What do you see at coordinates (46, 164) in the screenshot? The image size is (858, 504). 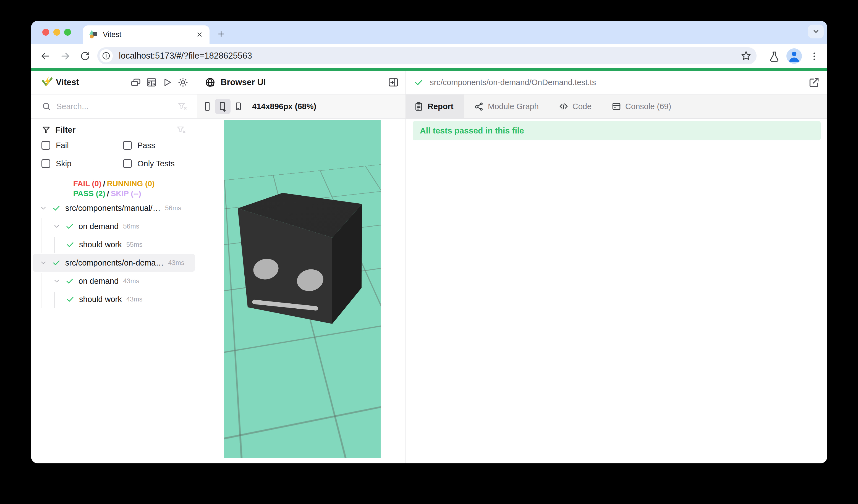 I see `checkbox-skip` at bounding box center [46, 164].